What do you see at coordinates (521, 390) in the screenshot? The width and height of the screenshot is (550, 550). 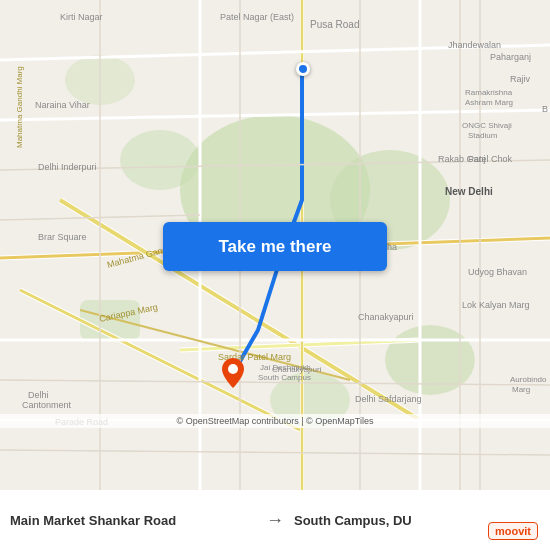 I see `svg-text: Marg` at bounding box center [521, 390].